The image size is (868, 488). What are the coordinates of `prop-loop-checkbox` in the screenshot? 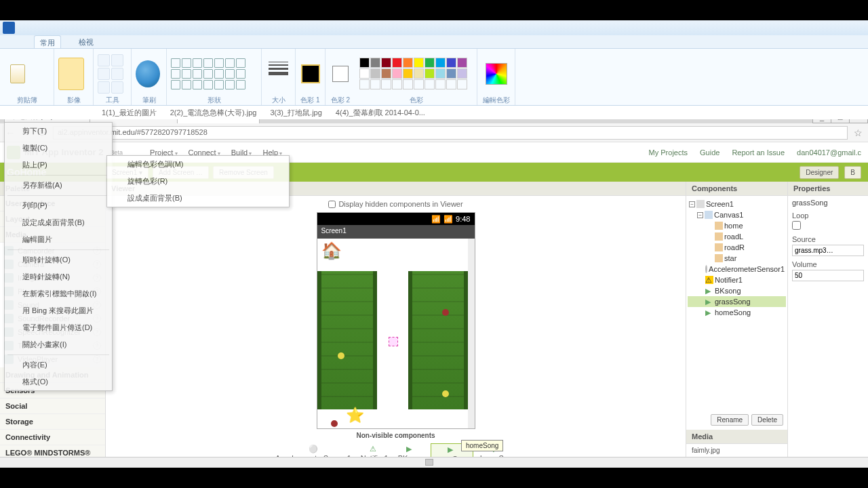 It's located at (796, 225).